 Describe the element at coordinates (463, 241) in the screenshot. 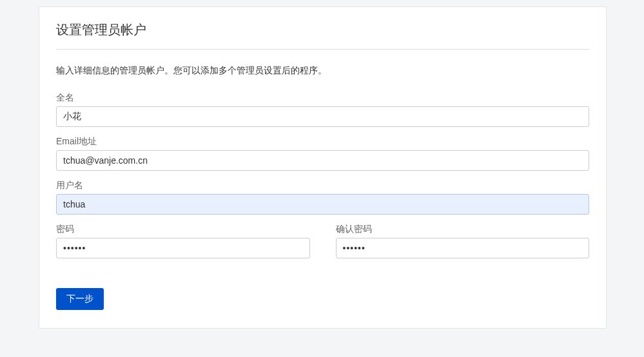

I see `confirm-password-group: 确认密码` at that location.